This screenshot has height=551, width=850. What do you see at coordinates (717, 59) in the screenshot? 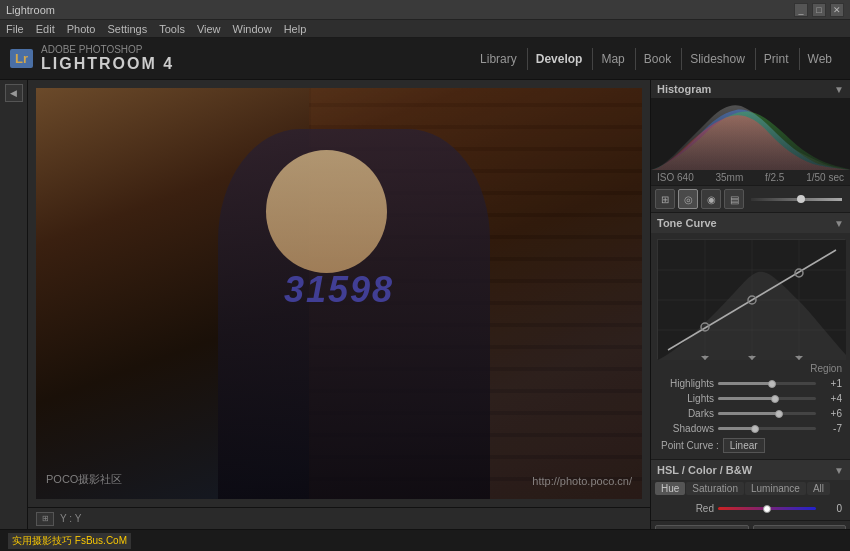
I see `tab-slideshow: Slideshow` at bounding box center [717, 59].